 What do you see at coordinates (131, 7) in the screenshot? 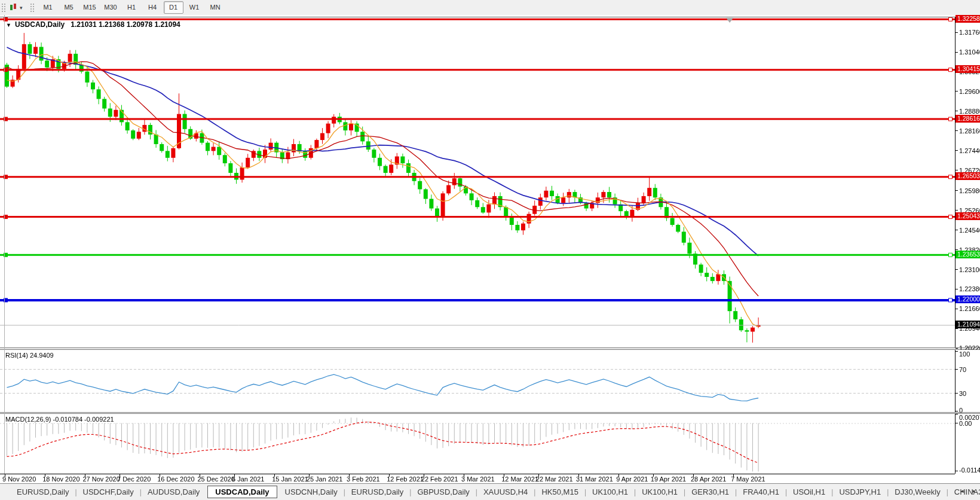
I see `timeframe-button-h1: H1` at bounding box center [131, 7].